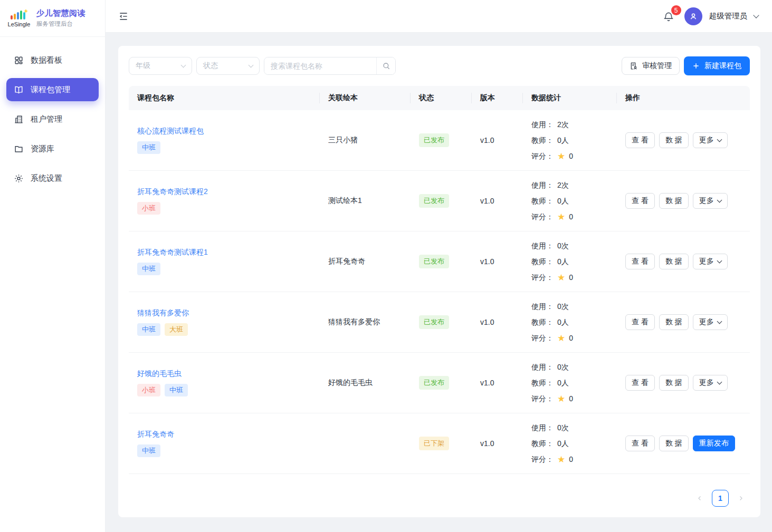 Image resolution: width=772 pixels, height=532 pixels. I want to click on open-book-icon, so click(19, 90).